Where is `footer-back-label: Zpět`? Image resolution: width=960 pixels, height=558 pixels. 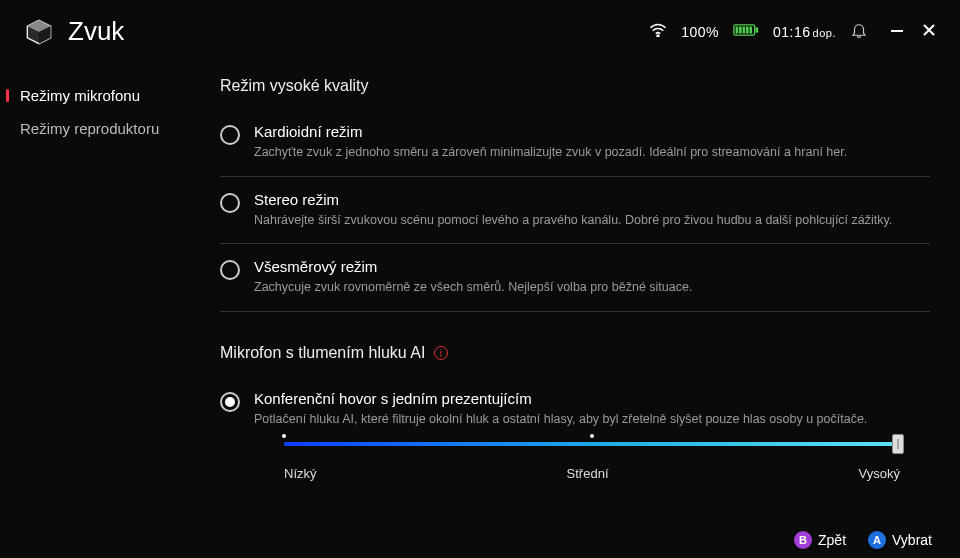
footer-back-label: Zpět is located at coordinates (832, 540).